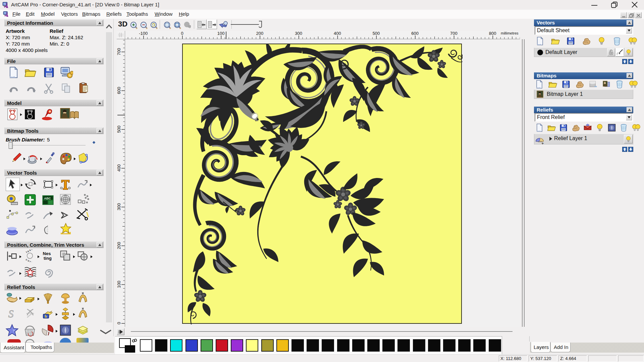  What do you see at coordinates (510, 33) in the screenshot?
I see `svg-text: millimetres` at bounding box center [510, 33].